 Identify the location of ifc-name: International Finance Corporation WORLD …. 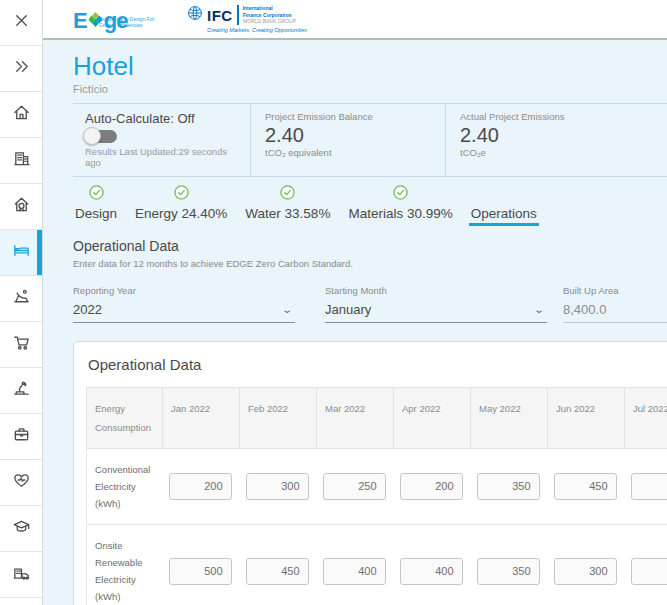
(266, 15).